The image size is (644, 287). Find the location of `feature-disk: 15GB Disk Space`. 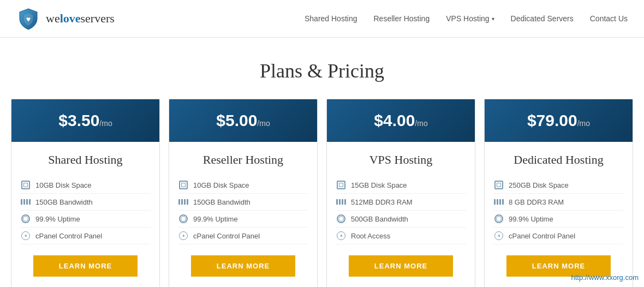

feature-disk: 15GB Disk Space is located at coordinates (401, 186).